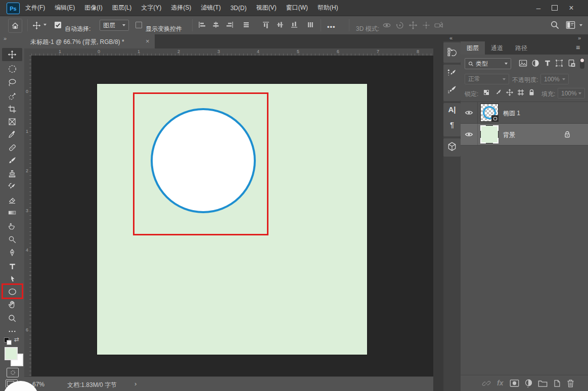  I want to click on lock-position-icon, so click(510, 92).